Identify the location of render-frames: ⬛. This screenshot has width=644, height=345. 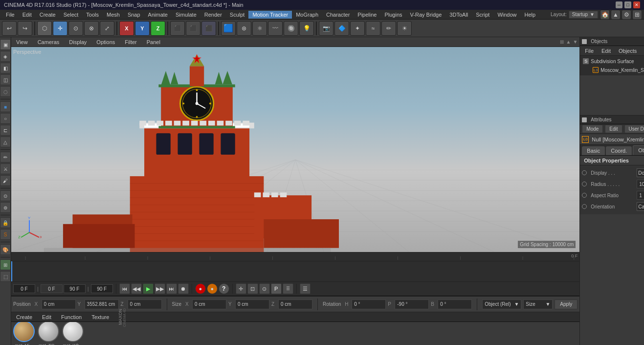
(193, 28).